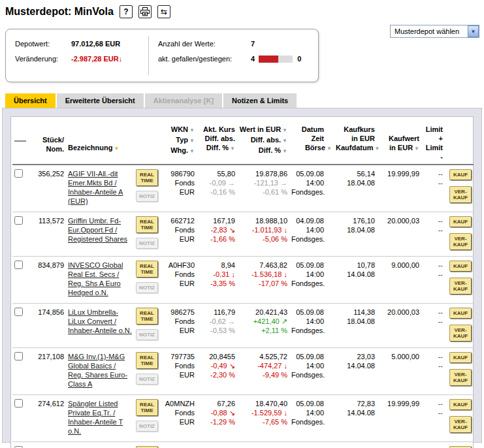 The width and height of the screenshot is (484, 448). I want to click on col-header-kaufwert: Kaufwert in EUR▼, so click(399, 144).